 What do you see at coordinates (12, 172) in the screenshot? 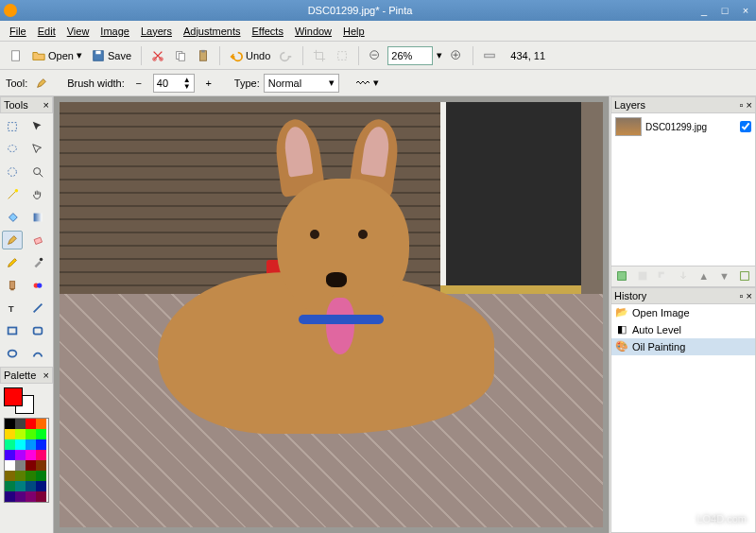
I see `tool-ellipse-select` at bounding box center [12, 172].